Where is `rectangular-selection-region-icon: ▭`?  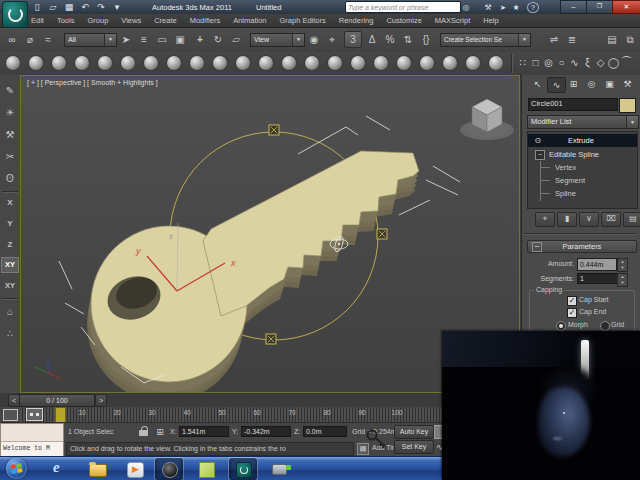
rectangular-selection-region-icon: ▭ is located at coordinates (162, 40).